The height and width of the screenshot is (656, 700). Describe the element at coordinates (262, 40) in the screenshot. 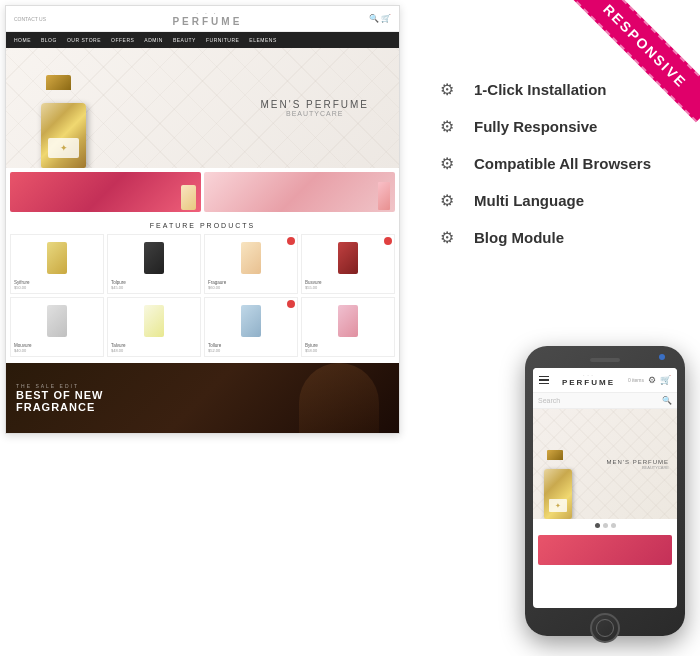

I see `nav-elemens: ELEMENS` at that location.